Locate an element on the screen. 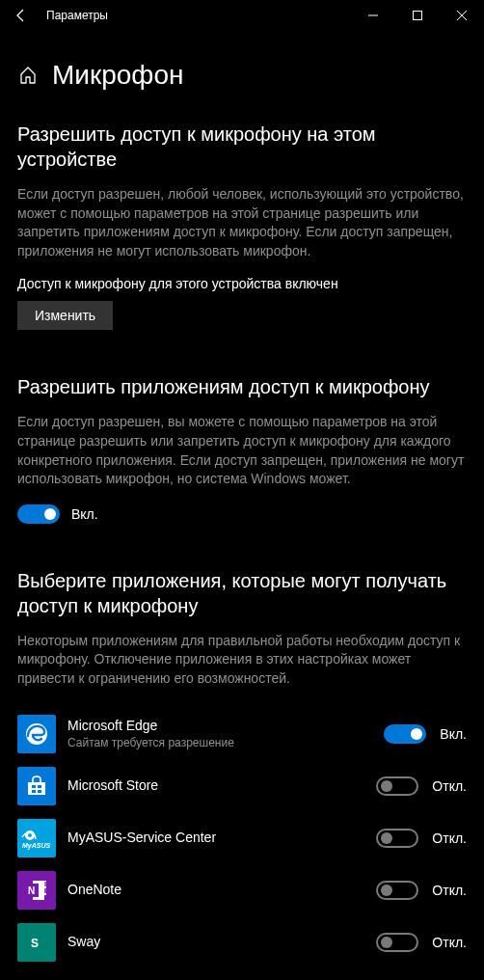  page-header: Микрофон is located at coordinates (242, 75).